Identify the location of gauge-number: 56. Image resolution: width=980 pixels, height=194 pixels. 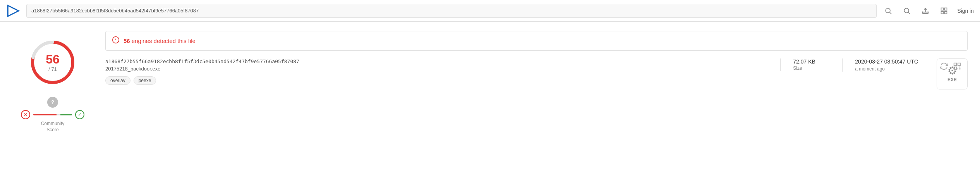
(53, 59).